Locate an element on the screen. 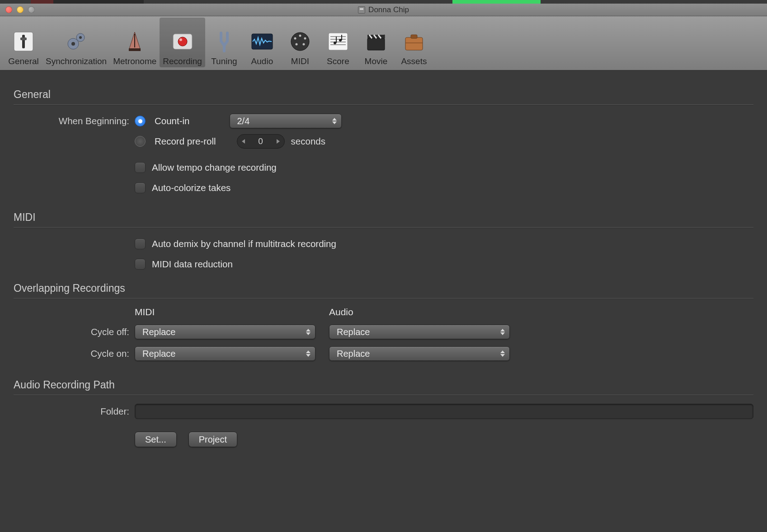 The height and width of the screenshot is (532, 767). midi-data-reduction-checkbox is located at coordinates (140, 264).